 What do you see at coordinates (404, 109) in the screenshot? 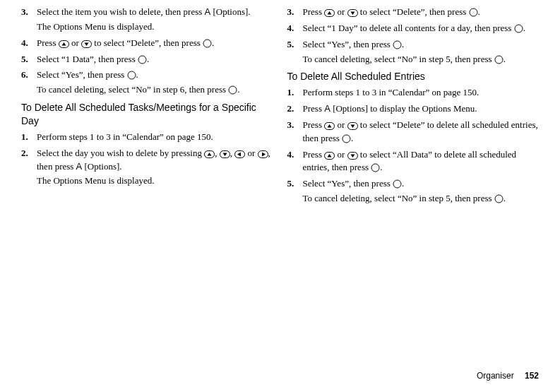
I see `step-text: [Options] to display the Options Menu.` at bounding box center [404, 109].